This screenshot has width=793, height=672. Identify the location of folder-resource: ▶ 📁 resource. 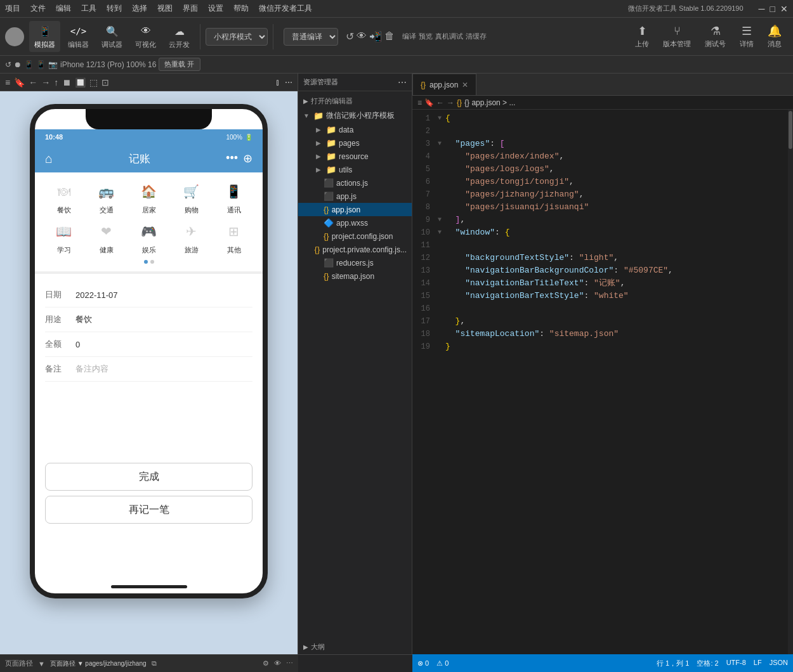
(355, 156).